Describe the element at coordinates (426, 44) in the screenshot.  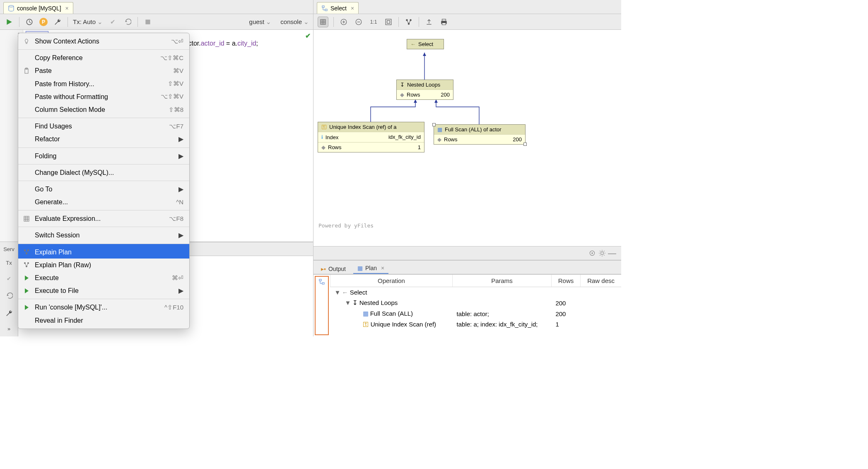
I see `node-select-label: Select` at that location.